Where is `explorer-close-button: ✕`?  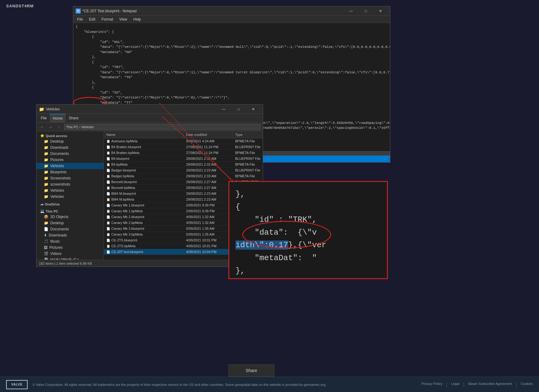
explorer-close-button: ✕ is located at coordinates (253, 109).